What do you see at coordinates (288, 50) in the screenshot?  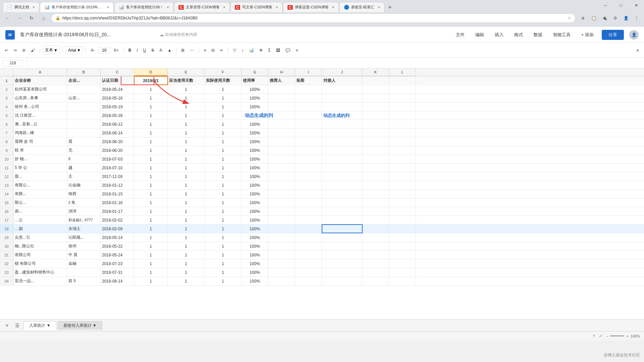 I see `comment-button: 💬` at bounding box center [288, 50].